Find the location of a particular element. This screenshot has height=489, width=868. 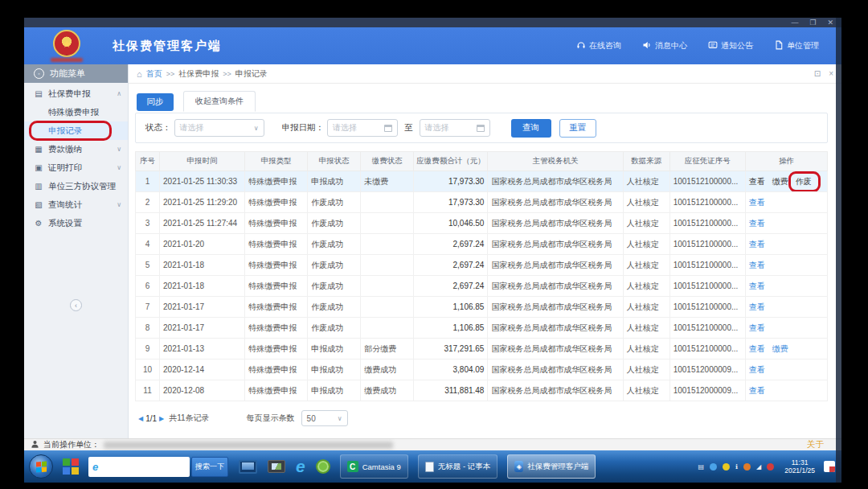

table-row: 72021-01-17特殊缴费申报作废成功1,106.85国家税务总局成都市成华… is located at coordinates (482, 307).